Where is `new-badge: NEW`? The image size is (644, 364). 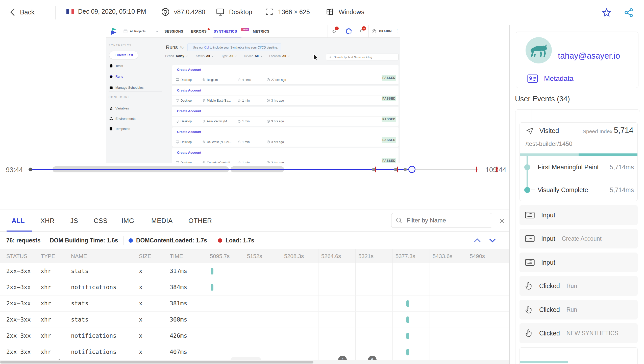 new-badge: NEW is located at coordinates (245, 30).